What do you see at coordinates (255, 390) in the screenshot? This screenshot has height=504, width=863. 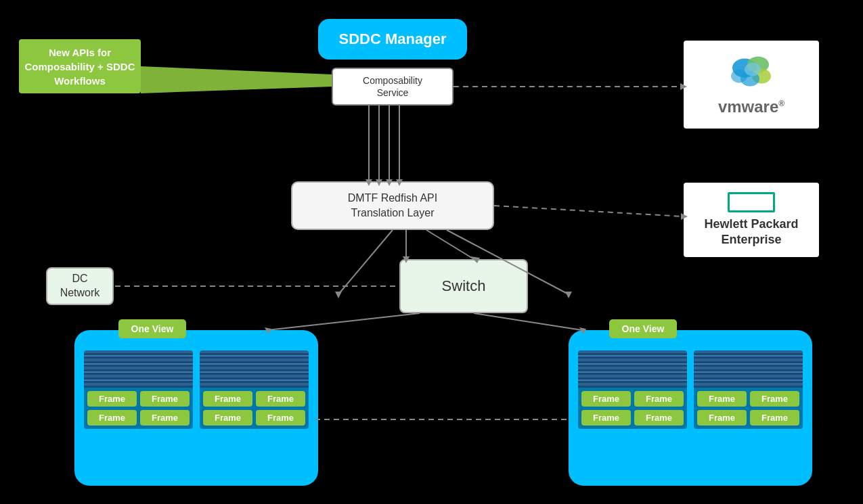 I see `server-rack-2: Frame Frame Frame Frame` at bounding box center [255, 390].